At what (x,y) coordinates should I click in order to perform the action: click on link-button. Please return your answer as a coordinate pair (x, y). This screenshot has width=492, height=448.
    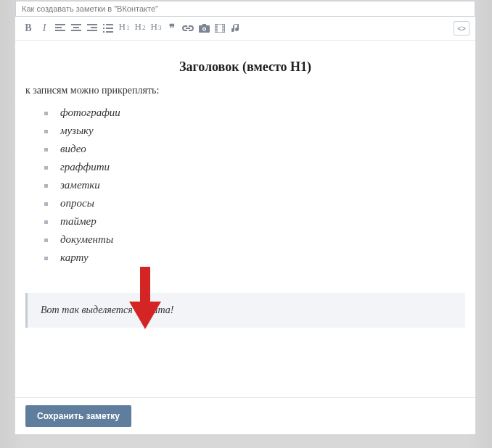
    Looking at the image, I should click on (188, 28).